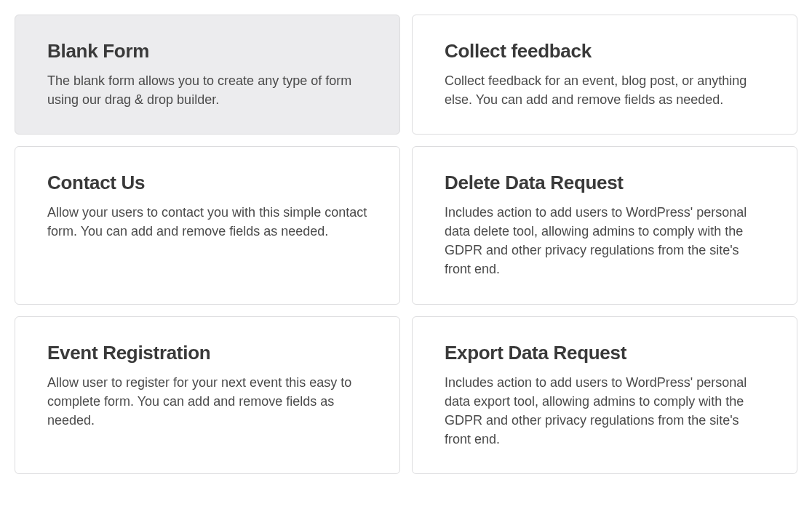 The height and width of the screenshot is (525, 812). I want to click on template-description: The blank form allows you to create any …, so click(207, 90).